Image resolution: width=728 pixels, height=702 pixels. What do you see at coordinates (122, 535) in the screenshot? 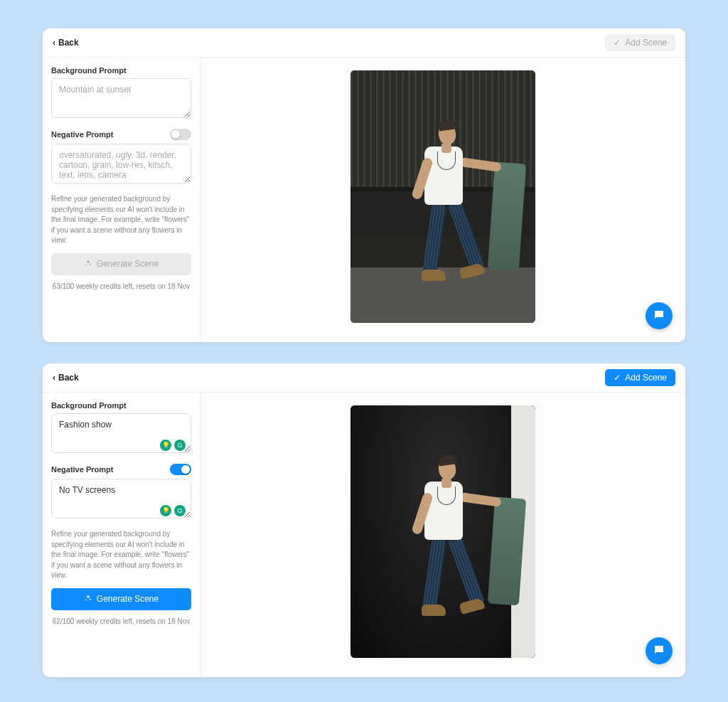
I see `controls-sidebar: Background Prompt💡GNegative Prompt💡GRefi…` at bounding box center [122, 535].